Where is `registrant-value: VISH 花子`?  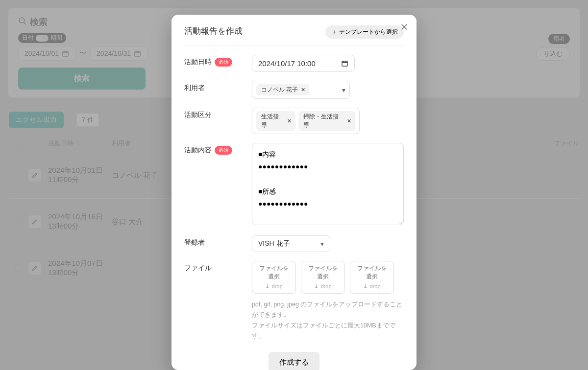 registrant-value: VISH 花子 is located at coordinates (274, 244).